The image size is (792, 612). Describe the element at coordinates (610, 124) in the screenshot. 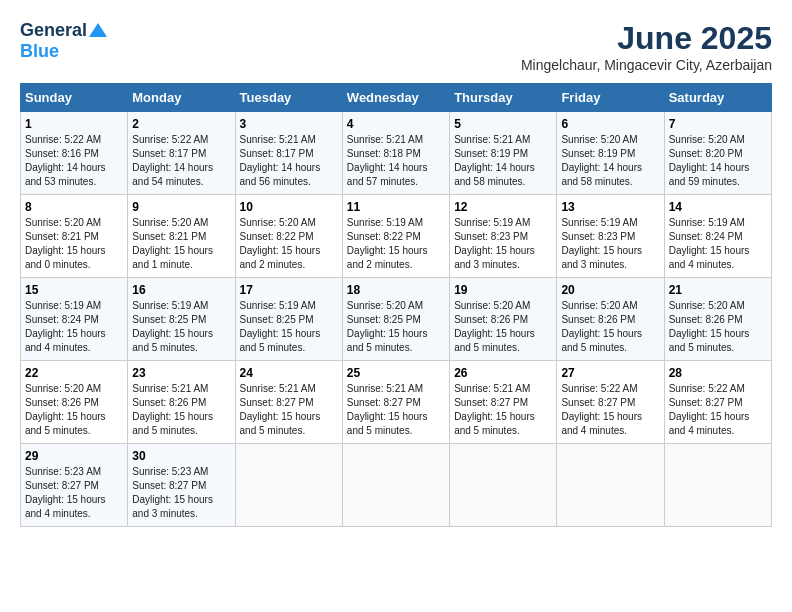

I see `day-number: 6` at that location.